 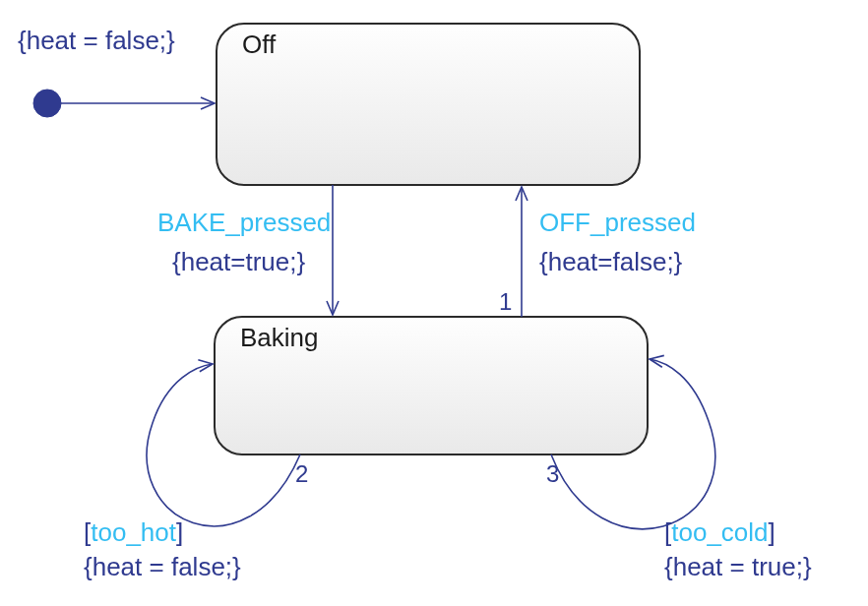 I want to click on bake-event-label: BAKE_pressed, so click(x=244, y=222).